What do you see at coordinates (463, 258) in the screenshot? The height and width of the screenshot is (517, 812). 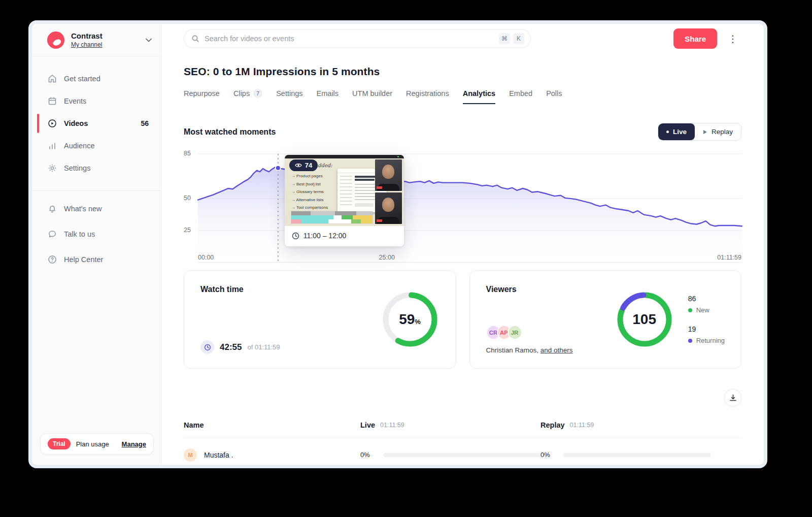 I see `x-axis-labels: 00:0025:0001:11:59` at bounding box center [463, 258].